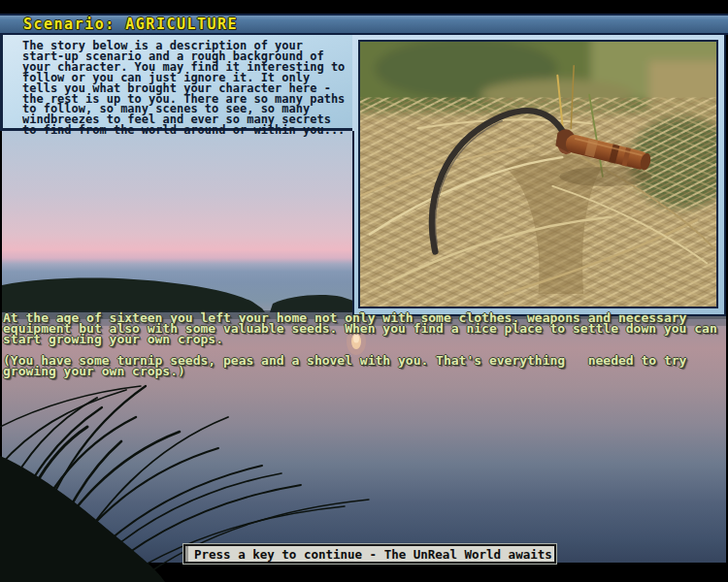 This screenshot has height=582, width=728. Describe the element at coordinates (178, 83) in the screenshot. I see `story-box: The story below is a description of your…` at that location.